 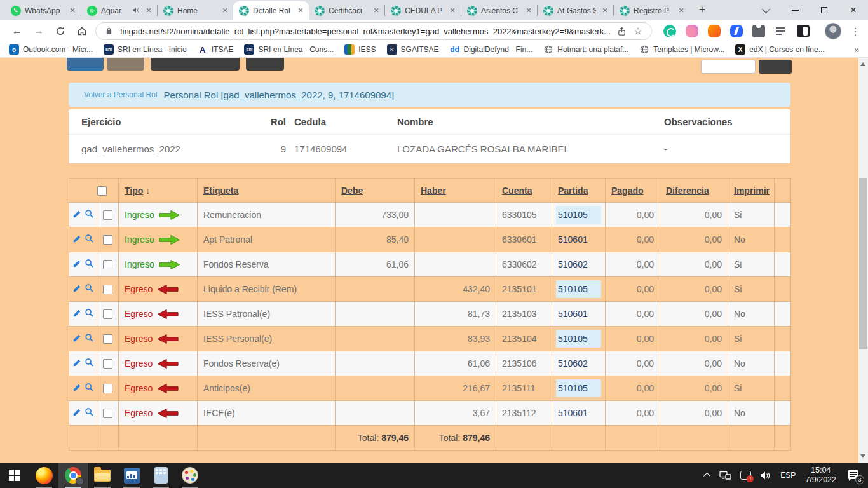 I want to click on bookmark-templates: Templates | Microw..., so click(x=682, y=50).